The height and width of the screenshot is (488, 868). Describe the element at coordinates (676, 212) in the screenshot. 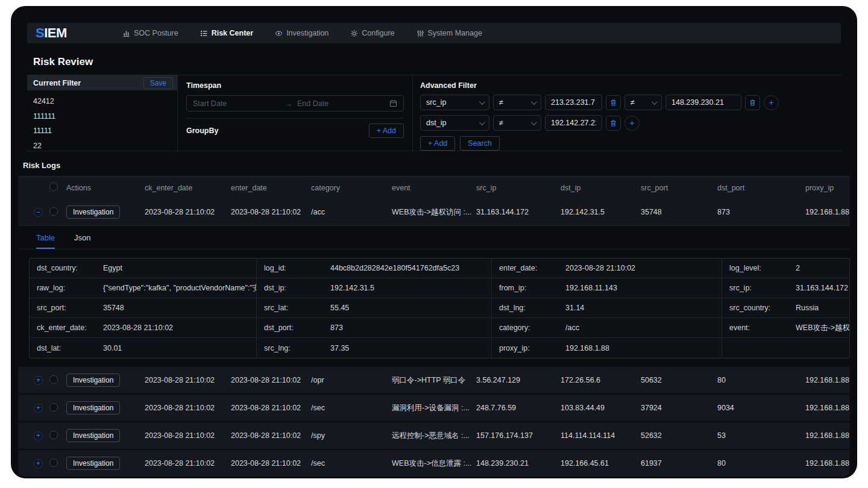

I see `cell-src-port: 35748` at that location.